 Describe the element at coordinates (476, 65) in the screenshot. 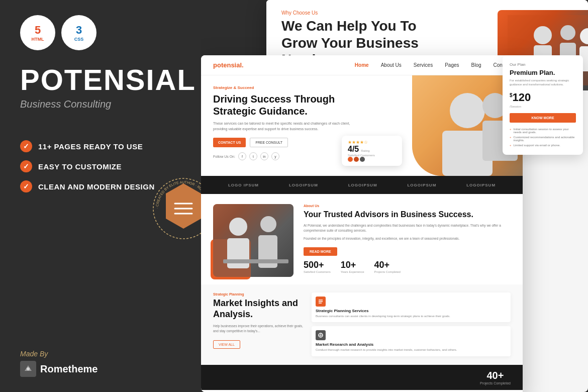

I see `nav-blog: Blog` at that location.